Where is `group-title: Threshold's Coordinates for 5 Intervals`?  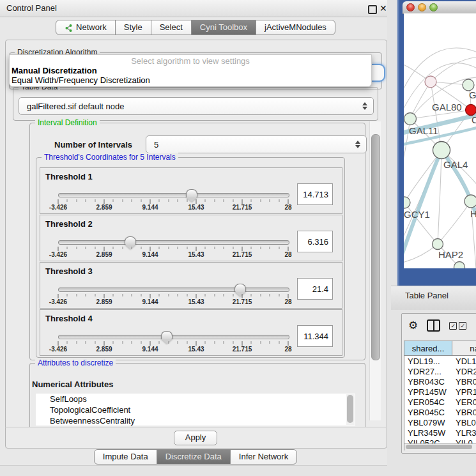 group-title: Threshold's Coordinates for 5 Intervals is located at coordinates (110, 157).